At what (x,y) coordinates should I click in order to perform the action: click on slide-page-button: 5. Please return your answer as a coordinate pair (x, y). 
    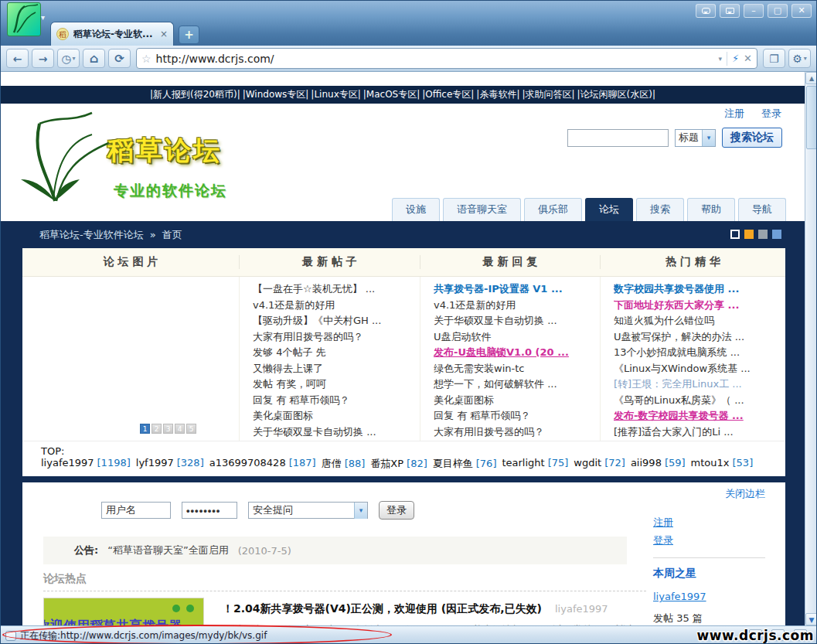
    Looking at the image, I should click on (192, 428).